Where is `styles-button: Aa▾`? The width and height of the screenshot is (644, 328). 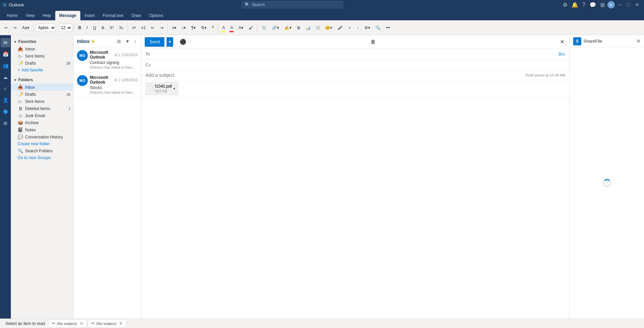
styles-button: Aa▾ is located at coordinates (26, 28).